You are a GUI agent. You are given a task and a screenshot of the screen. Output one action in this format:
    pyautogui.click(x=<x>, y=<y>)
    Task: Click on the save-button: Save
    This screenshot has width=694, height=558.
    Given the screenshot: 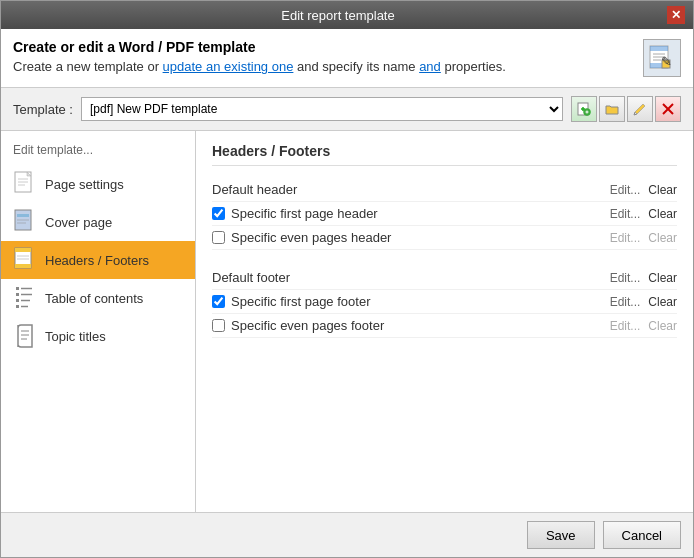 What is the action you would take?
    pyautogui.click(x=561, y=535)
    